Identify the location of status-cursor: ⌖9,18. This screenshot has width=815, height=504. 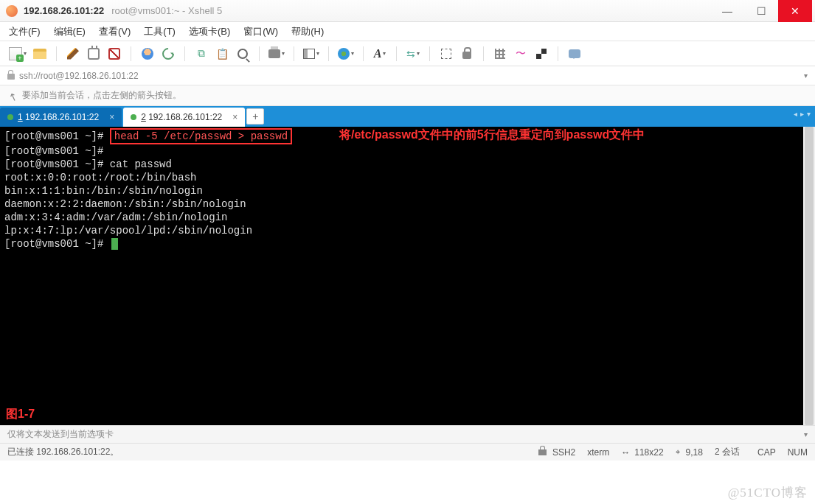
(689, 452).